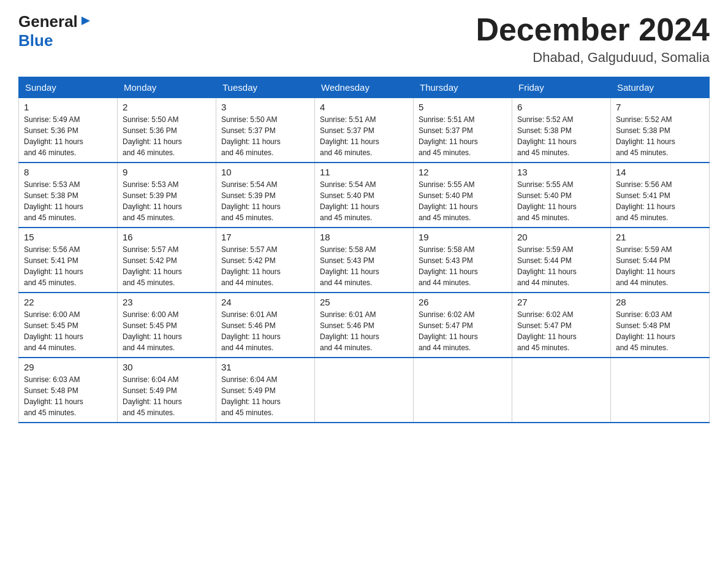 The height and width of the screenshot is (563, 728). Describe the element at coordinates (265, 302) in the screenshot. I see `day-number: 24` at that location.